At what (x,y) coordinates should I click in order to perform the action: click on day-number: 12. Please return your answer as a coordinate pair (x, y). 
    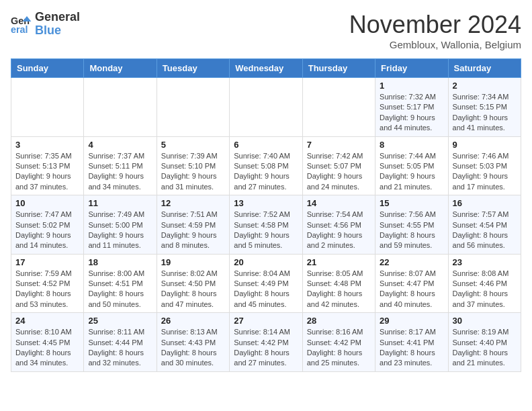
    Looking at the image, I should click on (193, 203).